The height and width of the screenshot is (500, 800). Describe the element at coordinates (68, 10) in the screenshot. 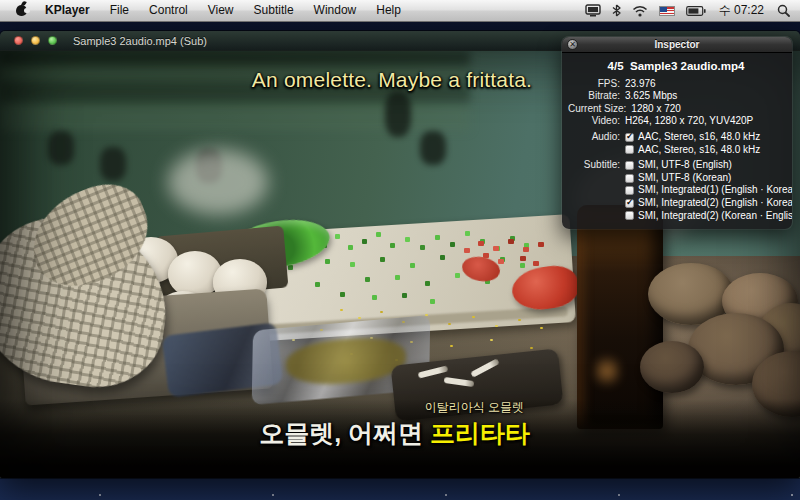

I see `menu-kplayer: KPlayer` at that location.